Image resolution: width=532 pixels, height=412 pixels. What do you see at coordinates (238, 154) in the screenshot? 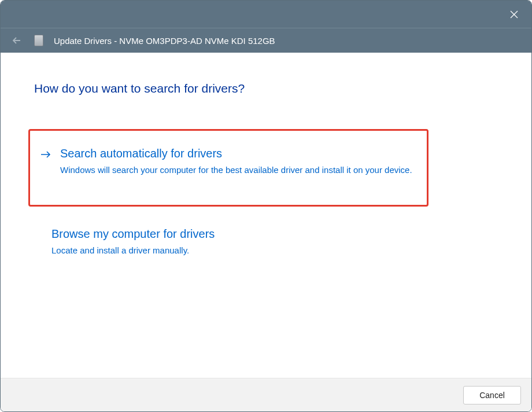
I see `option-title: Search automatically for drivers` at bounding box center [238, 154].